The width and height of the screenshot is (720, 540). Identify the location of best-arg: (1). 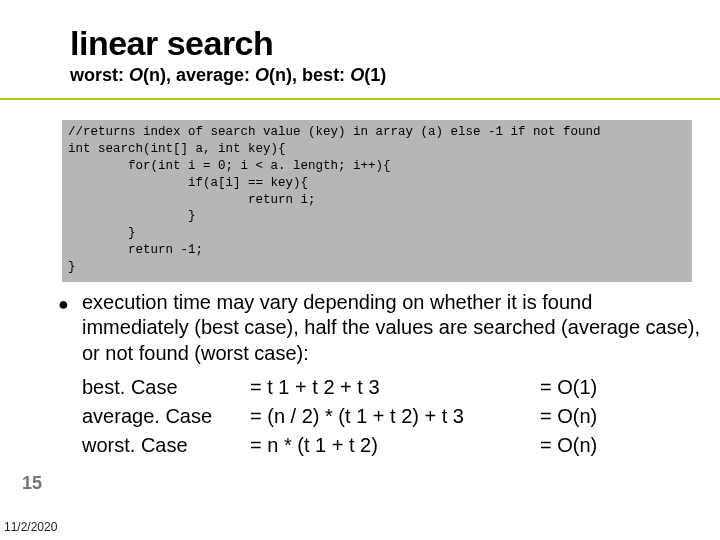
(375, 75).